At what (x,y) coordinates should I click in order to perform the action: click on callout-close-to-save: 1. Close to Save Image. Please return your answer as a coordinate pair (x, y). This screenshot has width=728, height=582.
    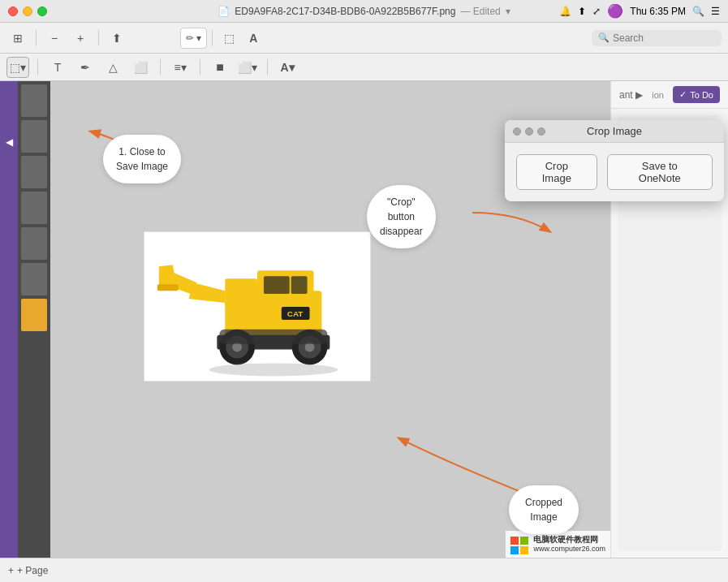
    Looking at the image, I should click on (142, 159).